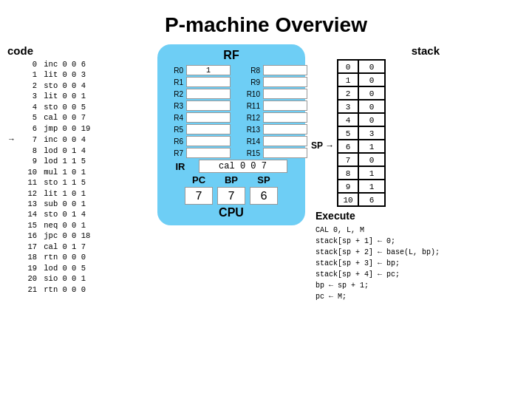 The height and width of the screenshot is (399, 532). I want to click on code-row: 0 inc 0 0 6, so click(80, 64).